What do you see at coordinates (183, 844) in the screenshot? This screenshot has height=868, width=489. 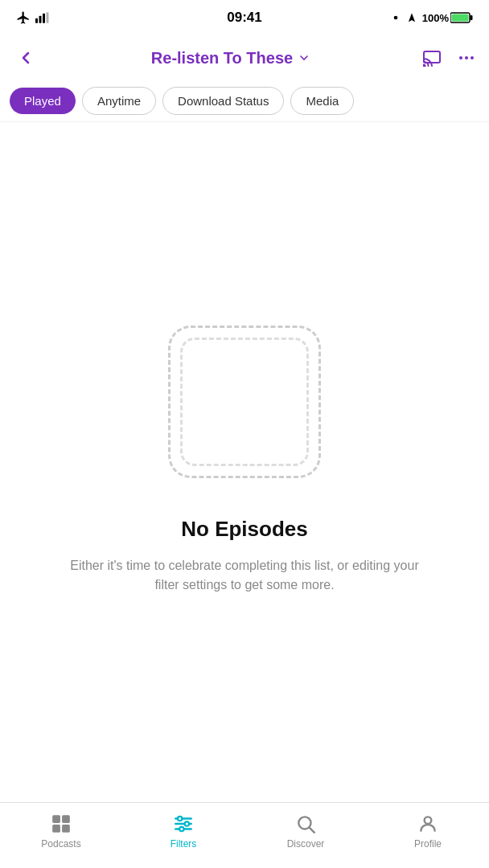 I see `nav-filters-label: Filters` at bounding box center [183, 844].